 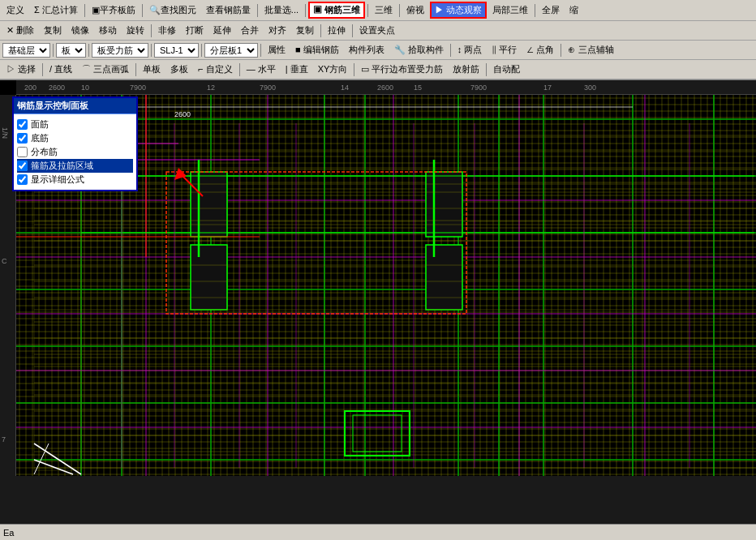 I want to click on tb-setpoint: 设置夹点, so click(x=377, y=31).